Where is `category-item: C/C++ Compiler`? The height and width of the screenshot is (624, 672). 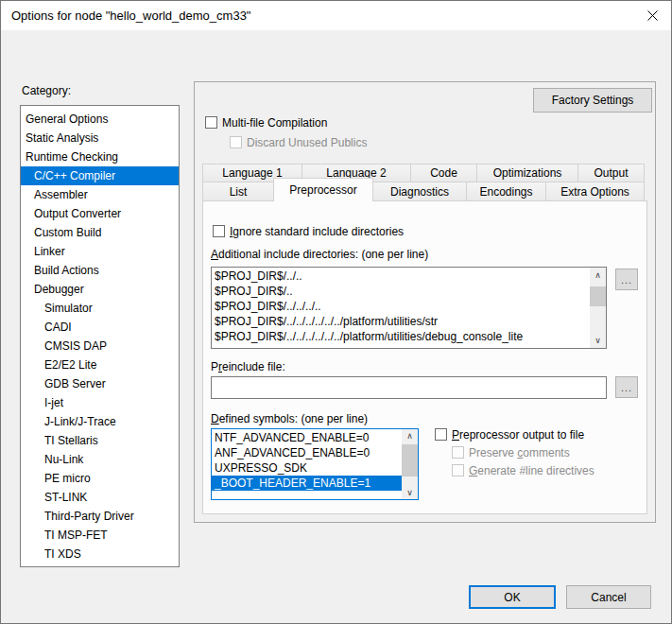
category-item: C/C++ Compiler is located at coordinates (100, 176).